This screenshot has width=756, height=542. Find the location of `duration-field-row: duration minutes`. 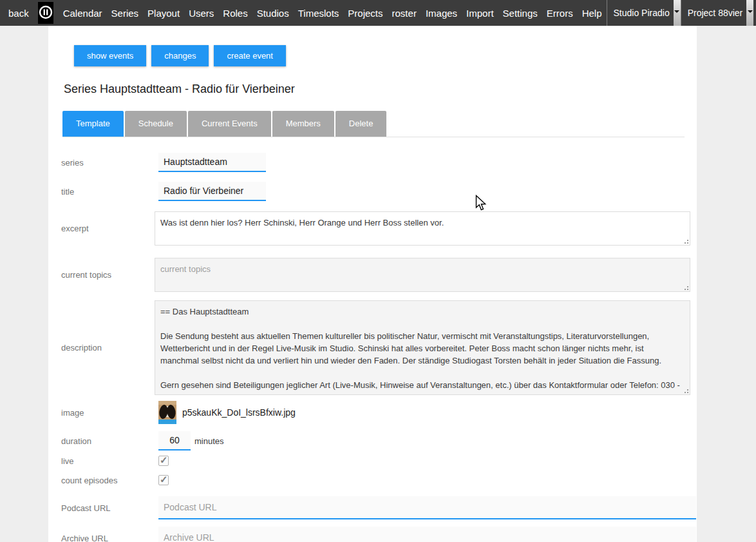

duration-field-row: duration minutes is located at coordinates (379, 441).